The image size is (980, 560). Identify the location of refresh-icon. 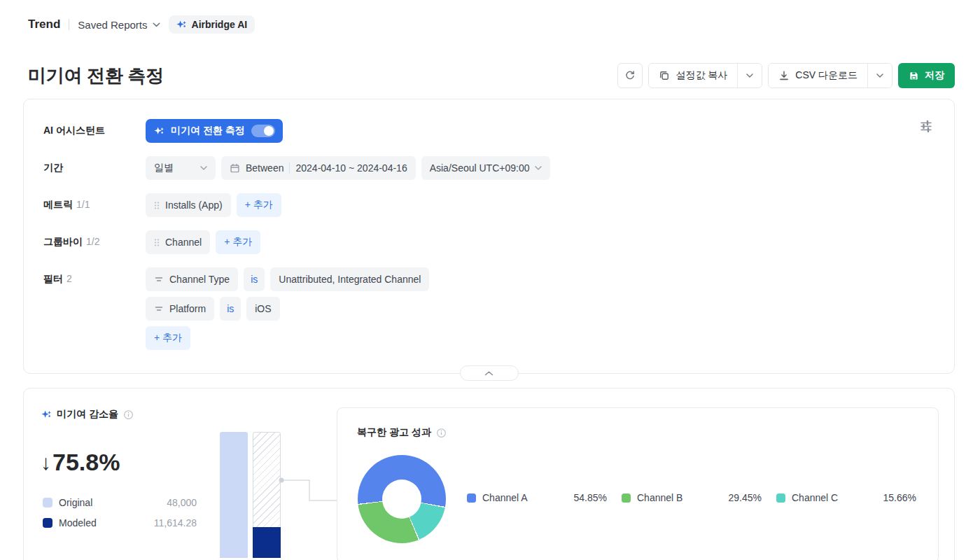
(630, 76).